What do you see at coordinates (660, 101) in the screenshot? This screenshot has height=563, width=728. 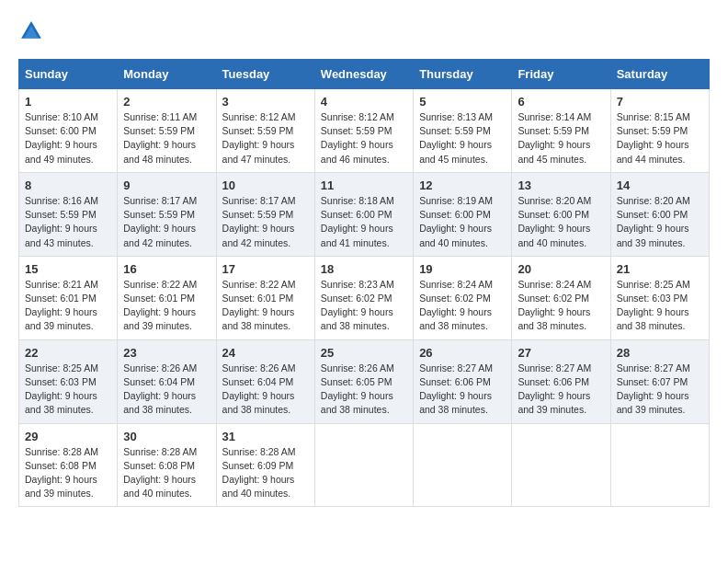 I see `day-number: 7` at bounding box center [660, 101].